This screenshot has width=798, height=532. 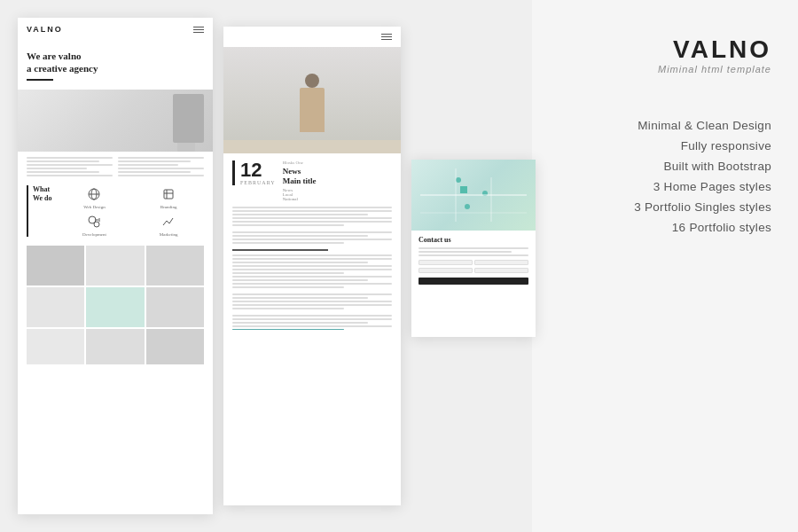 I want to click on left-mockup-header: VALNO, so click(x=115, y=29).